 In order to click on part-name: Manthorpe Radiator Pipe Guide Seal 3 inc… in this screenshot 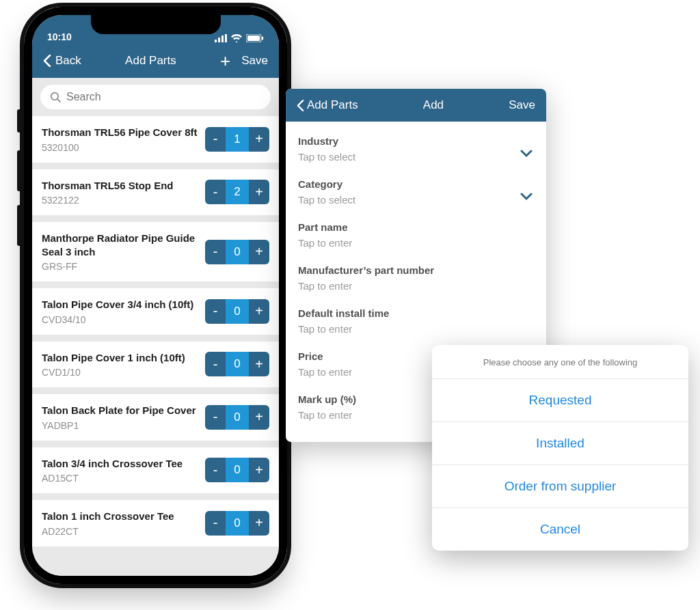, I will do `click(120, 245)`.